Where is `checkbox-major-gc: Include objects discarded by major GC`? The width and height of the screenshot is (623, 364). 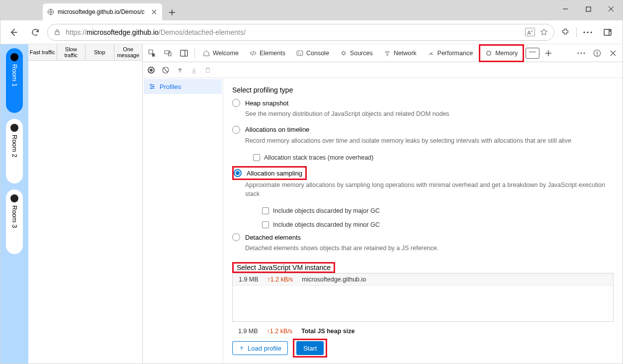
checkbox-major-gc: Include objects discarded by major GC is located at coordinates (438, 211).